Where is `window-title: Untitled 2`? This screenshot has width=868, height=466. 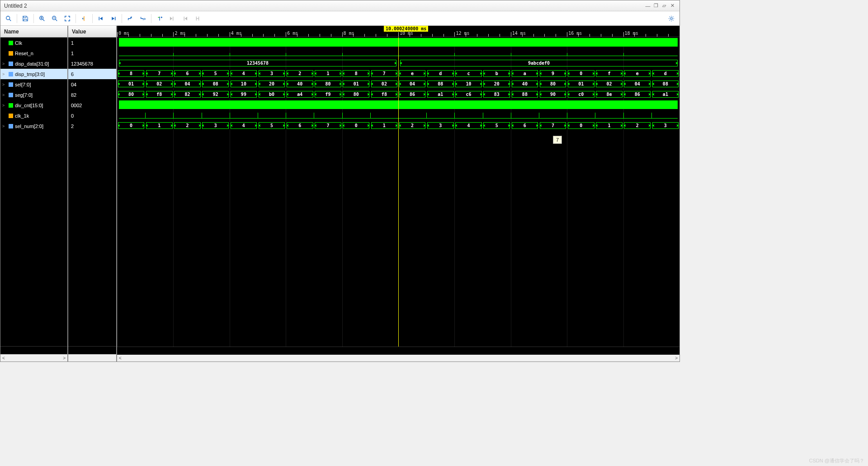 window-title: Untitled 2 is located at coordinates (15, 6).